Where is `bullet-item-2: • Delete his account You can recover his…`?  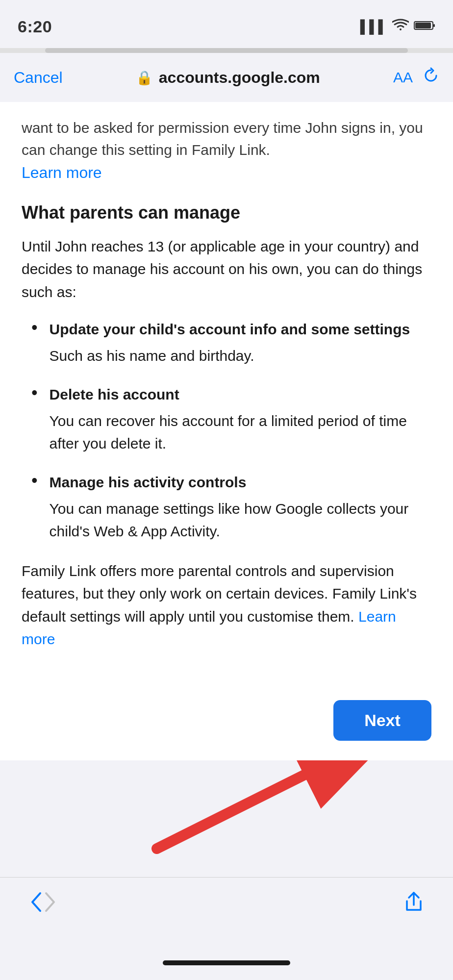 bullet-item-2: • Delete his account You can recover his… is located at coordinates (231, 420).